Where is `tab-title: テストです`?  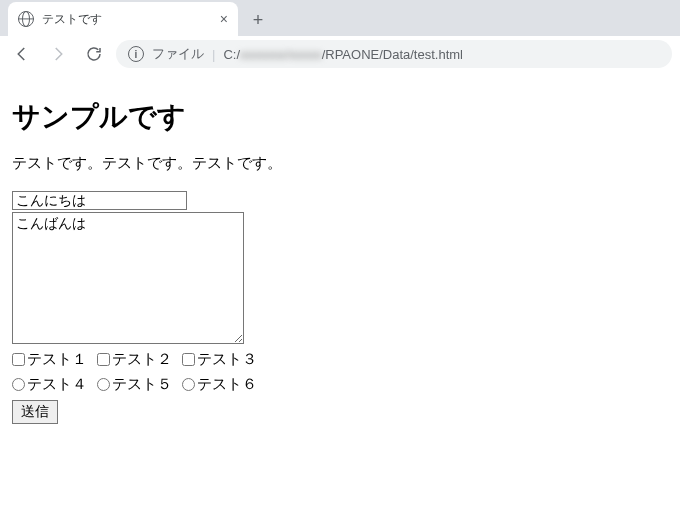
tab-title: テストです is located at coordinates (127, 20).